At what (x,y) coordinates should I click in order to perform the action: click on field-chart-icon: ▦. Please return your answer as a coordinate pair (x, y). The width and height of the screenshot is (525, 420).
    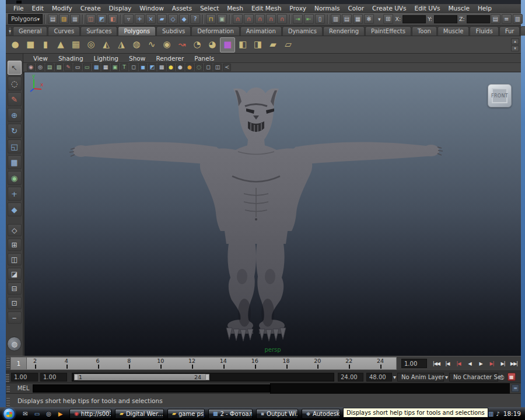
    Looking at the image, I should click on (106, 68).